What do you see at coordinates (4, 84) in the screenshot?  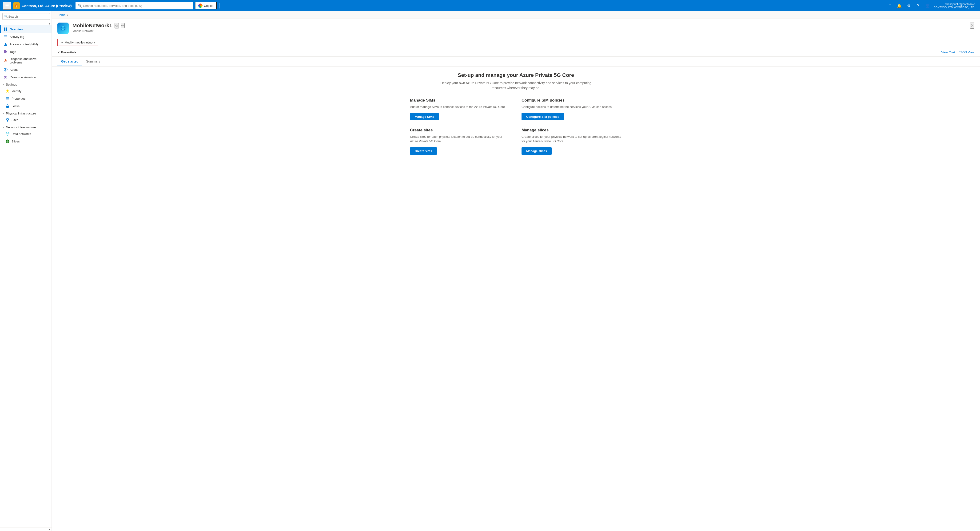 I see `settings-chevron-icon: ∨` at bounding box center [4, 84].